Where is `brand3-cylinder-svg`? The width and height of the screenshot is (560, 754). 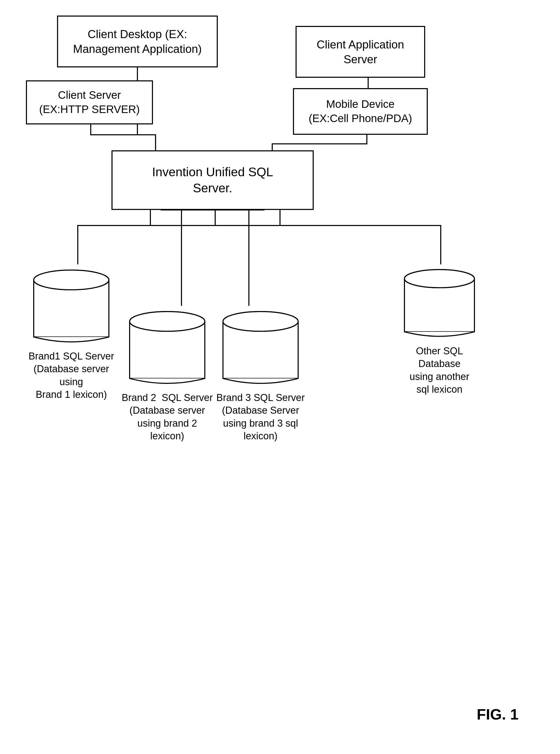 brand3-cylinder-svg is located at coordinates (260, 347).